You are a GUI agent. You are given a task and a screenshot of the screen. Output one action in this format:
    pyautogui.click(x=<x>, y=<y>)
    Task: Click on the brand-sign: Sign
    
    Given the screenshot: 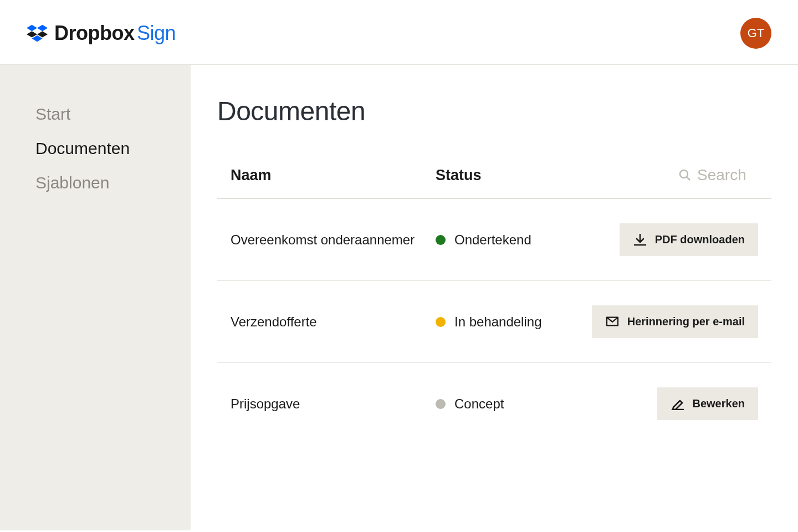 What is the action you would take?
    pyautogui.click(x=156, y=33)
    